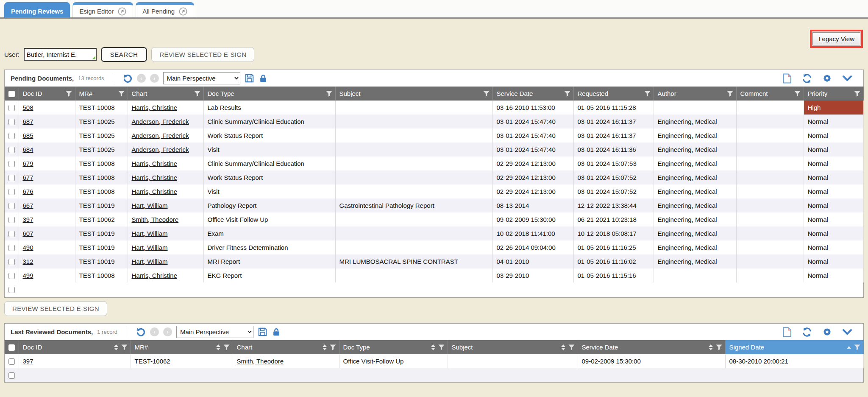 The image size is (868, 397). Describe the element at coordinates (28, 164) in the screenshot. I see `doc-id-link: 679` at that location.